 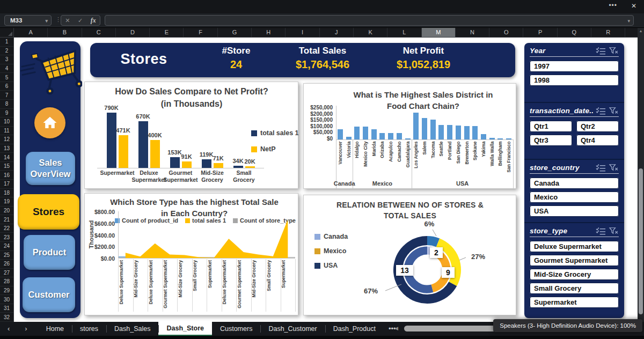 What do you see at coordinates (6, 185) in the screenshot?
I see `row-header-17: 17` at bounding box center [6, 185].